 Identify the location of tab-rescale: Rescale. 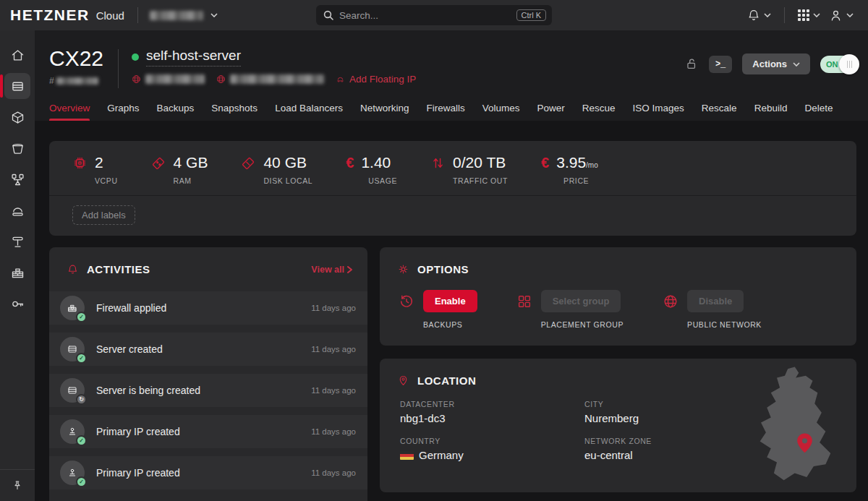
(719, 111).